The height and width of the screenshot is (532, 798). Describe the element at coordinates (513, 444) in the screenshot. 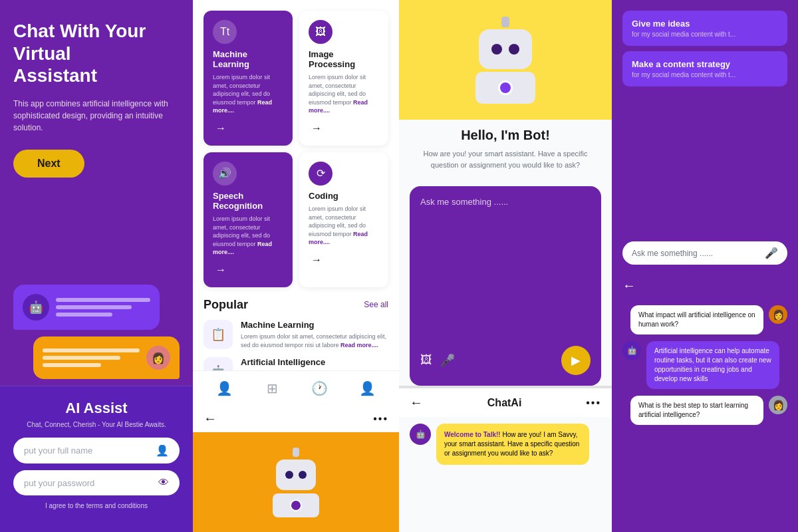

I see `welcome-bubble: Welcome to Talk!! How are you! I am Savv…` at that location.